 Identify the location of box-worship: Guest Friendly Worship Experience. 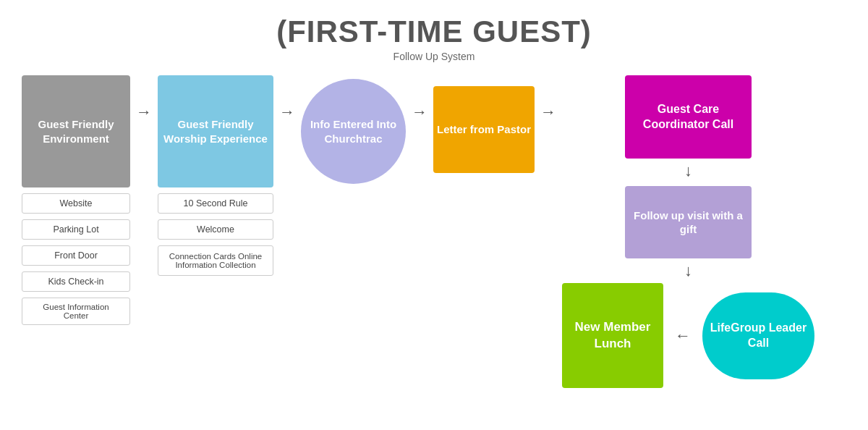
(216, 132).